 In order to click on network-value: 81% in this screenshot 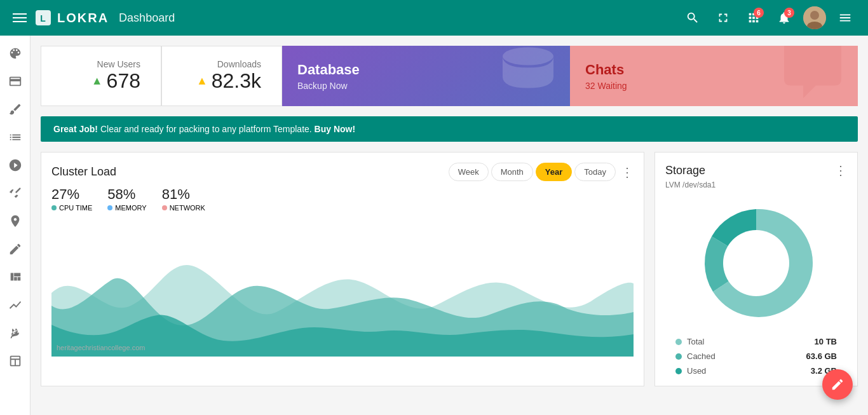, I will do `click(184, 194)`.